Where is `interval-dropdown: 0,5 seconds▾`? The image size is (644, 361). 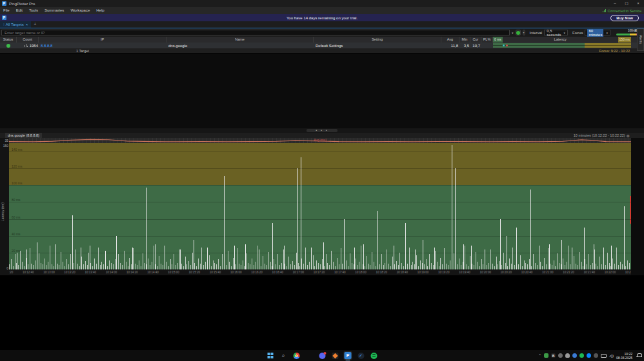 interval-dropdown: 0,5 seconds▾ is located at coordinates (556, 32).